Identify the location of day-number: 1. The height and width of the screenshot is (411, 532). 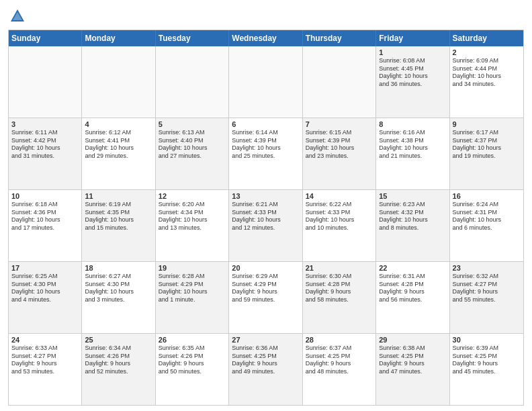
(412, 52).